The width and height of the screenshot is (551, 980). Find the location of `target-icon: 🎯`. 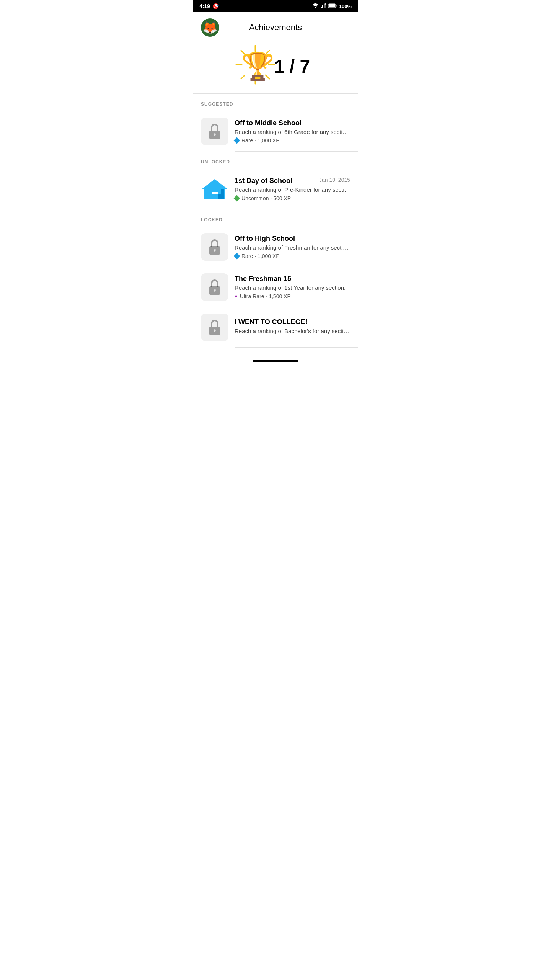

target-icon: 🎯 is located at coordinates (216, 6).